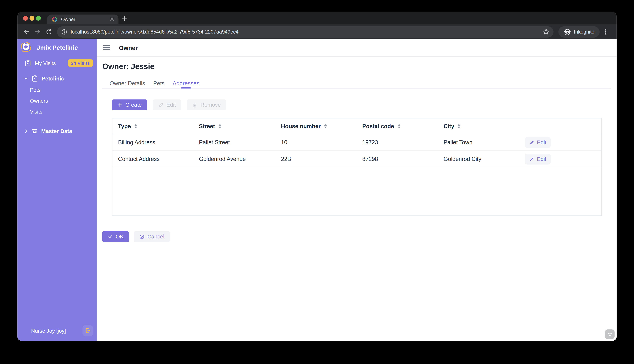 The image size is (634, 364). I want to click on plus-icon, so click(120, 105).